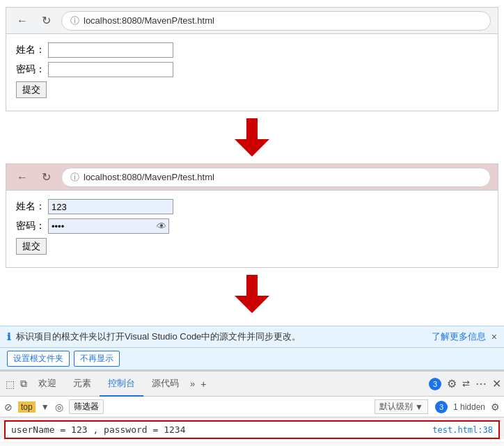 This screenshot has height=446, width=504. I want to click on eye-icon-2: 👁, so click(162, 226).